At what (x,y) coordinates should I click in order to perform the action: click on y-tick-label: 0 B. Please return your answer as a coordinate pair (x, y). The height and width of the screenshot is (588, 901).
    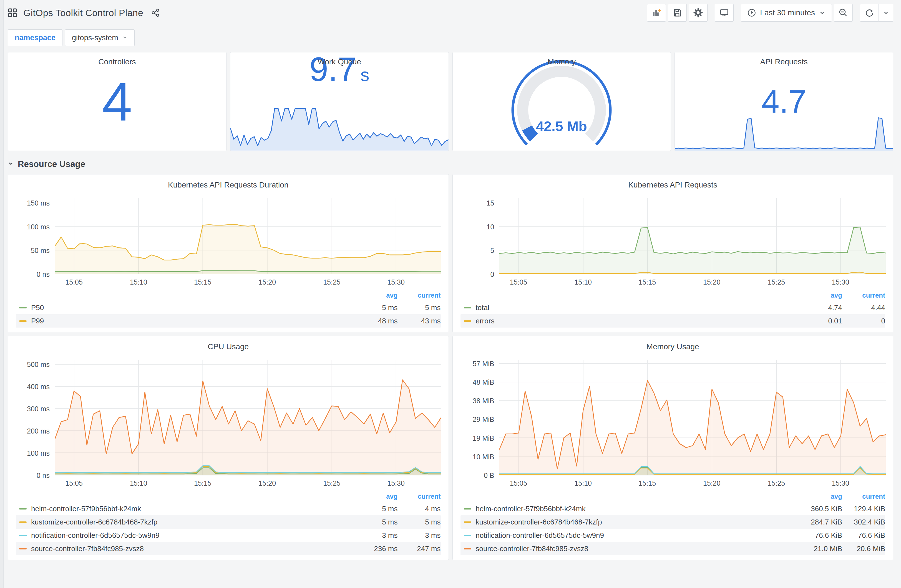
    Looking at the image, I should click on (489, 475).